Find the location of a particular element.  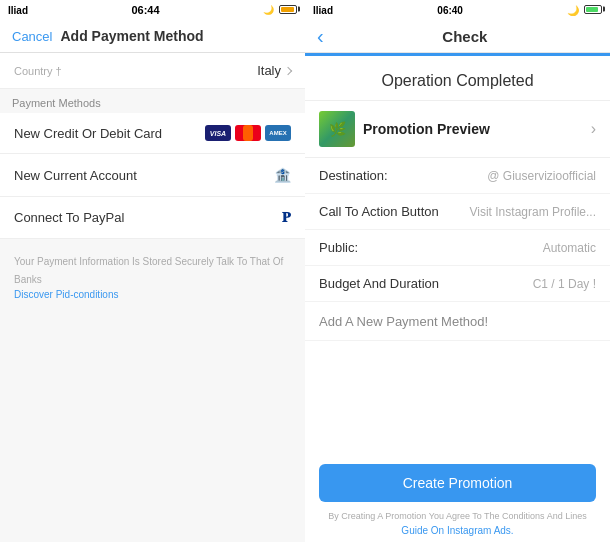

status-icons-right: 🌙 is located at coordinates (584, 10).